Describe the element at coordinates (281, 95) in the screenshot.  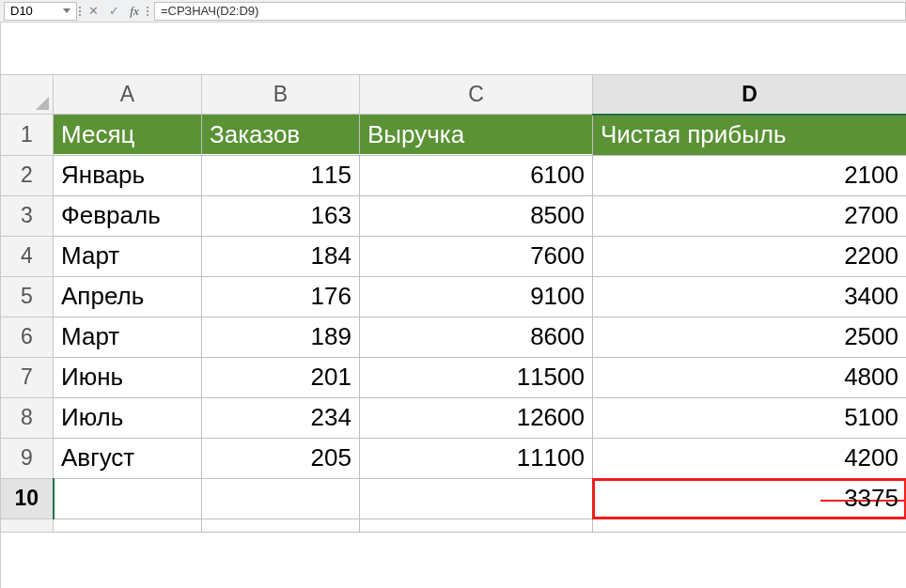
I see `col-header-B: B` at that location.